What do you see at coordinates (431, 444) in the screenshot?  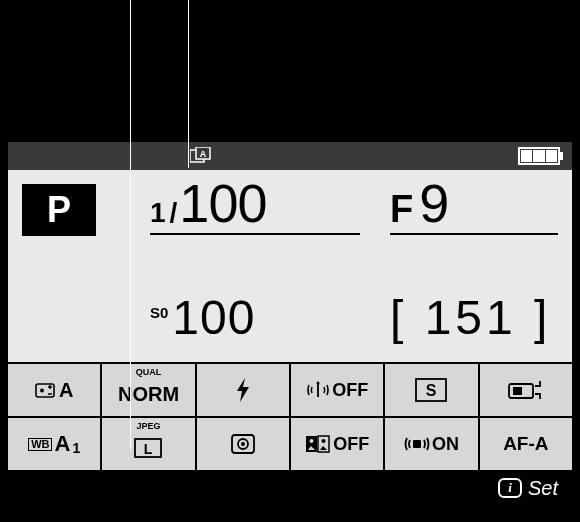 I see `vr-cell: ON` at bounding box center [431, 444].